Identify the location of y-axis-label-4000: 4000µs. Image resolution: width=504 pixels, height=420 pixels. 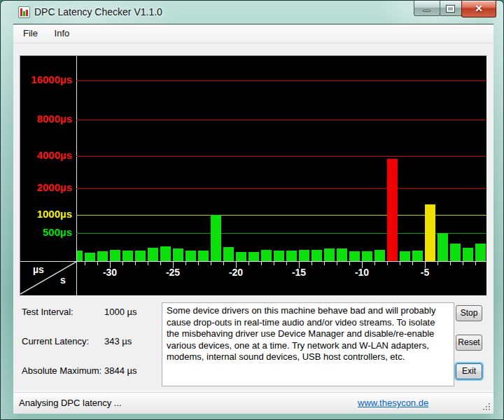
(46, 155).